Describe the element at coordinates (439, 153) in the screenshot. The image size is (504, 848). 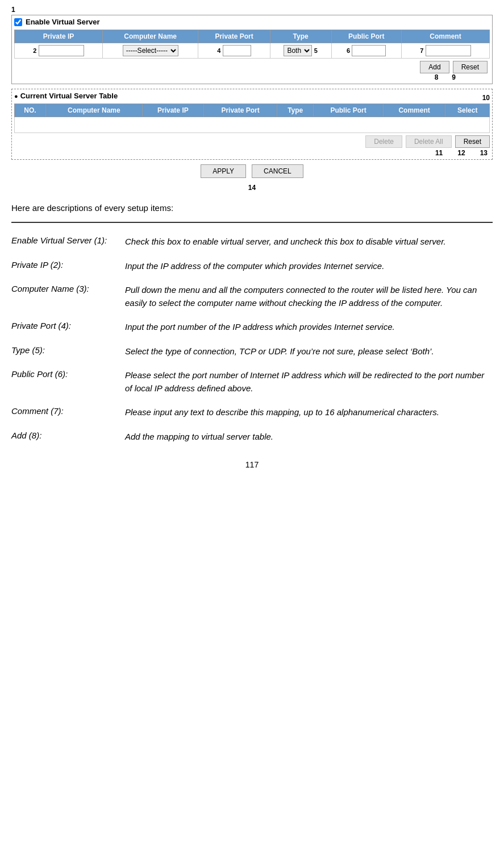
I see `num-11: 11` at that location.